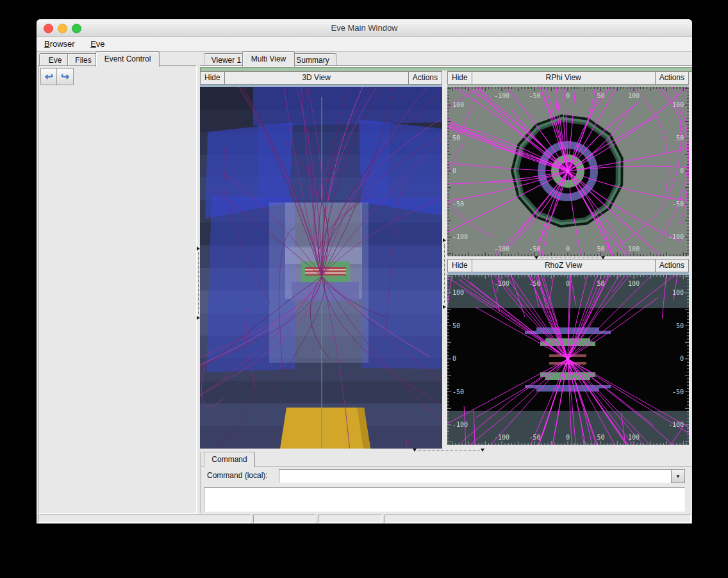 Image resolution: width=728 pixels, height=578 pixels. What do you see at coordinates (128, 59) in the screenshot?
I see `tab-event-control: Event Control` at bounding box center [128, 59].